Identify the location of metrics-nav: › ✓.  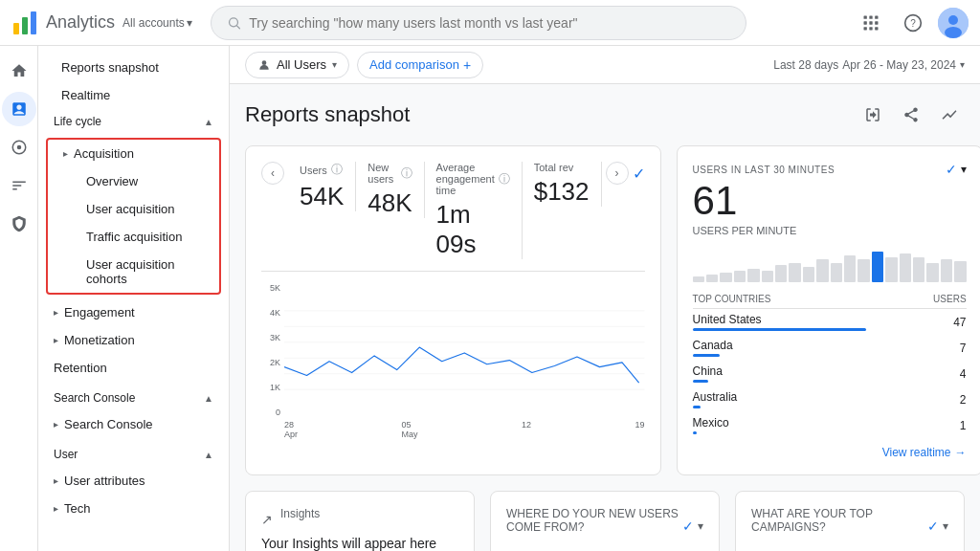
(626, 173).